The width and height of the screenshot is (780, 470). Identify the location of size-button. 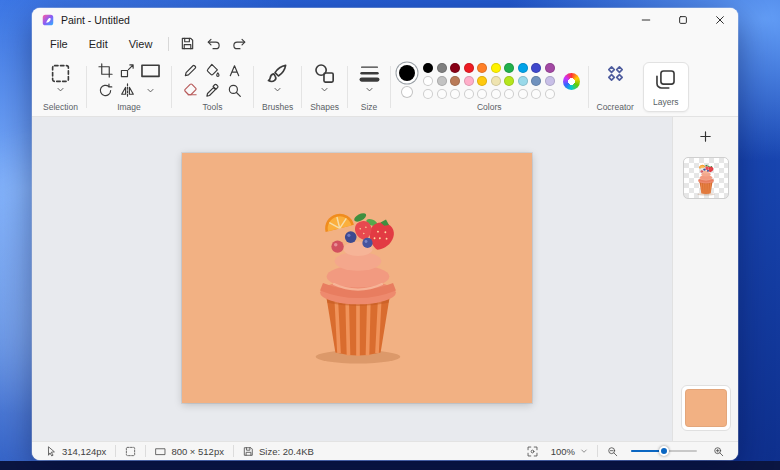
(369, 73).